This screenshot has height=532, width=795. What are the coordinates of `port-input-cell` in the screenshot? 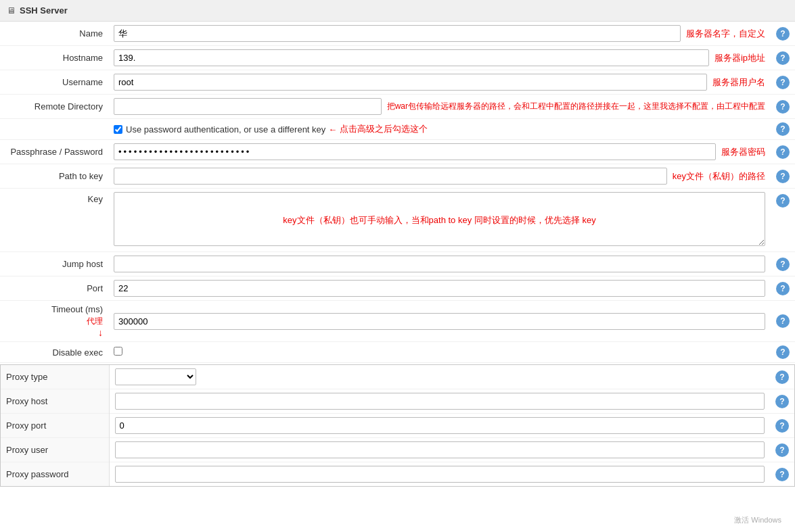 It's located at (440, 289).